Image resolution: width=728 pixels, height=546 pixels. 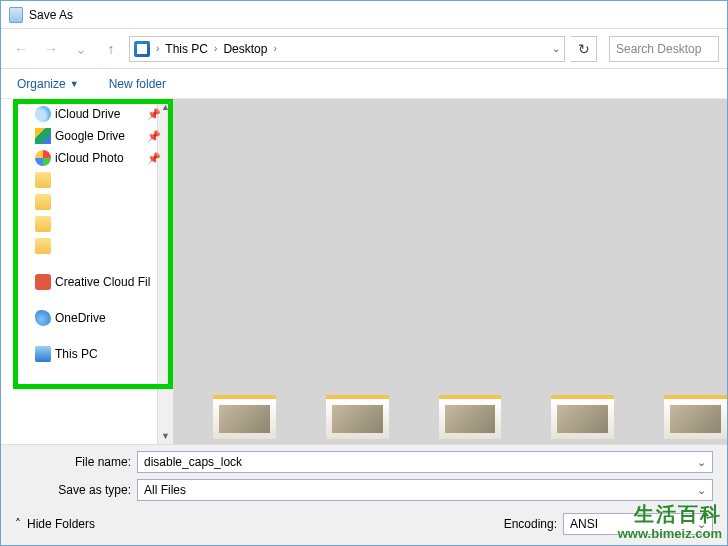 What do you see at coordinates (186, 49) in the screenshot?
I see `breadcrumb-root: This PC` at bounding box center [186, 49].